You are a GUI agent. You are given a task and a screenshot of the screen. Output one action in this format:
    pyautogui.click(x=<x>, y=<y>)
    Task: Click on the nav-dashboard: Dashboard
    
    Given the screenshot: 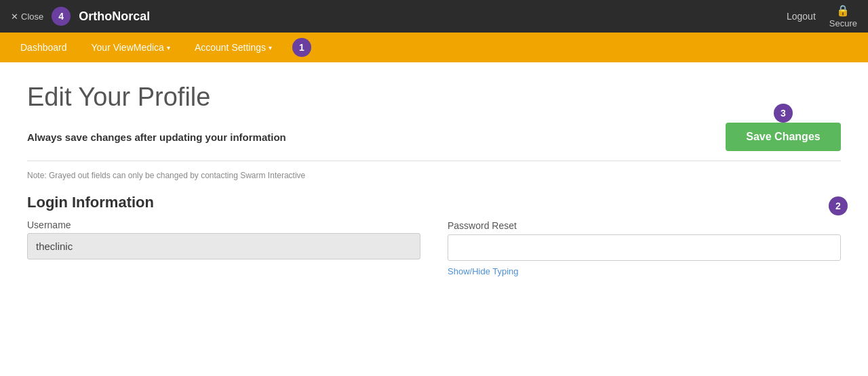 What is the action you would take?
    pyautogui.click(x=43, y=47)
    